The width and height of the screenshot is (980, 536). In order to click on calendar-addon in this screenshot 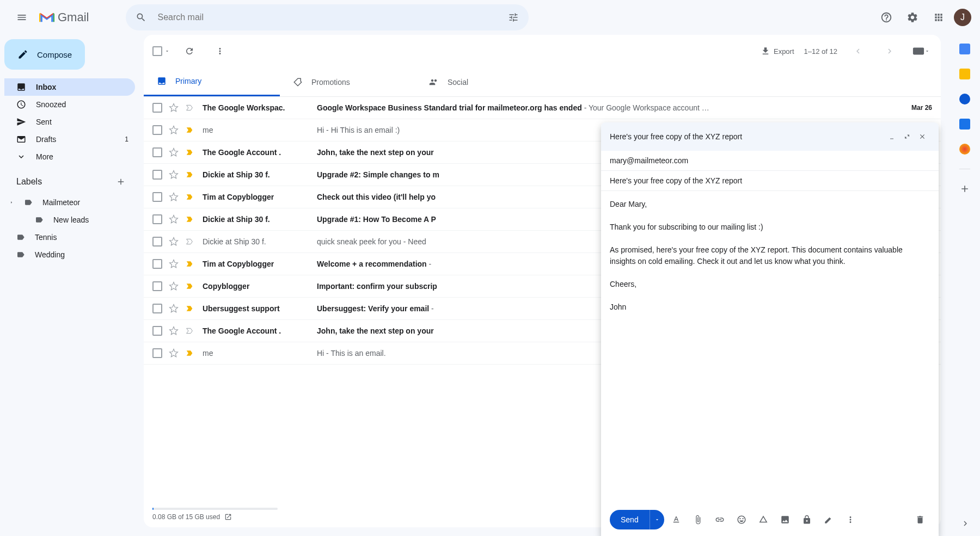, I will do `click(965, 49)`.